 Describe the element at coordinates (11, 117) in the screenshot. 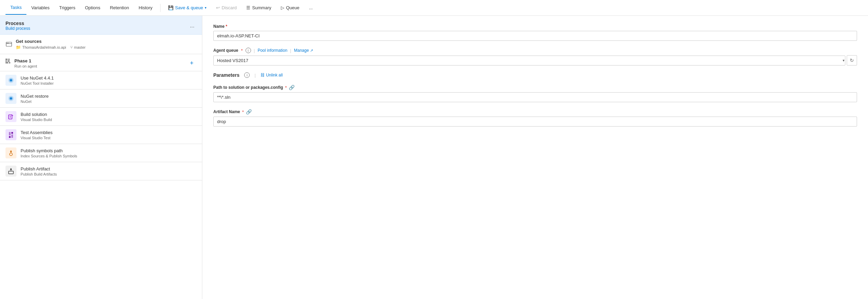

I see `build-task-icon` at that location.